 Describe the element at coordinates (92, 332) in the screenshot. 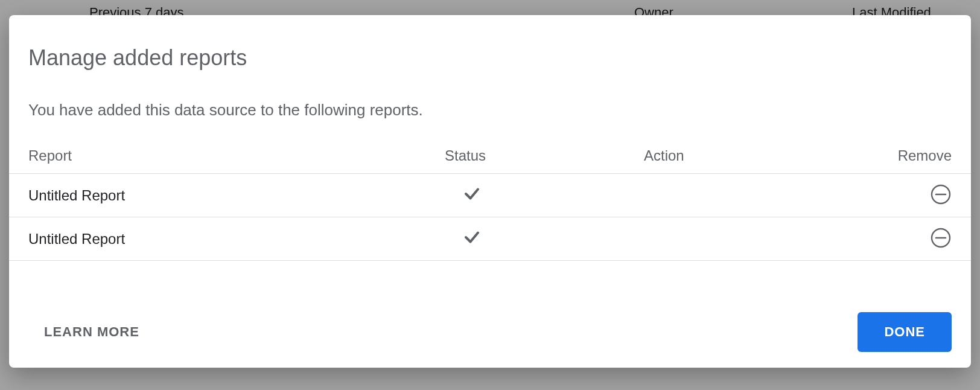

I see `learn-more-button: LEARN MORE` at that location.